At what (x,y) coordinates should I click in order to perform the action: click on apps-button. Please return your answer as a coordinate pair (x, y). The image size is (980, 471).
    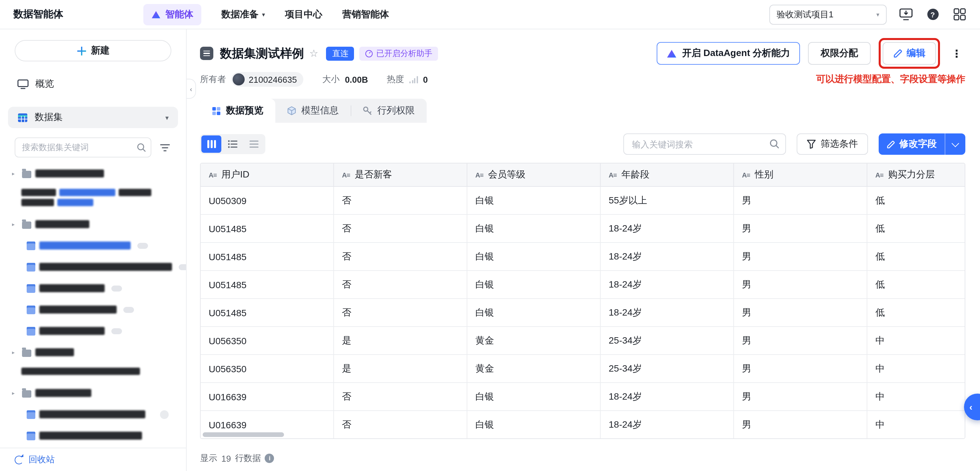
    Looking at the image, I should click on (959, 14).